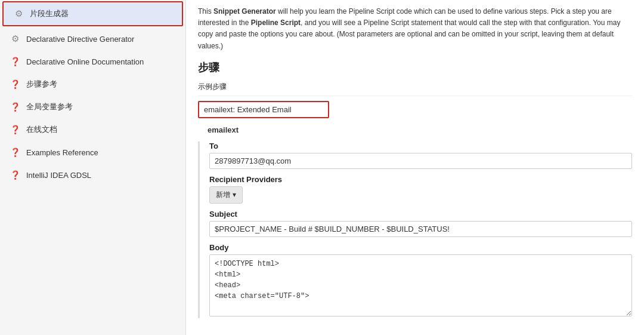  Describe the element at coordinates (93, 175) in the screenshot. I see `sidebar-item-intellij: ❓ IntelliJ IDEA GDSL` at that location.